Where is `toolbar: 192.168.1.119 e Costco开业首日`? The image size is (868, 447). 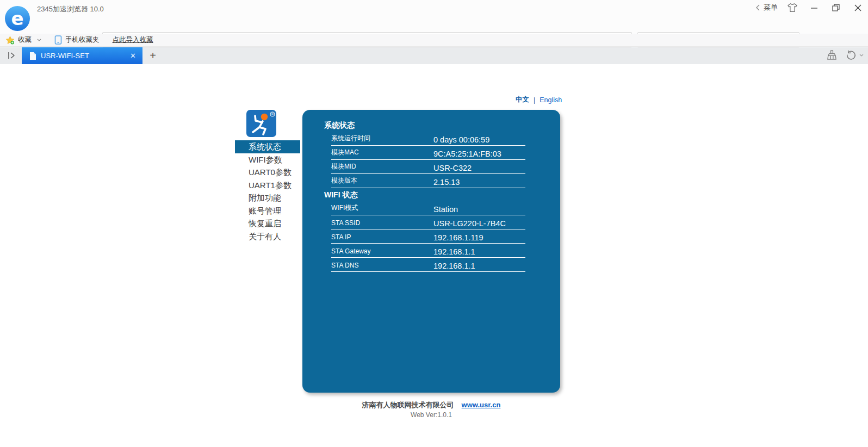
toolbar: 192.168.1.119 e Costco开业首日 is located at coordinates (434, 24).